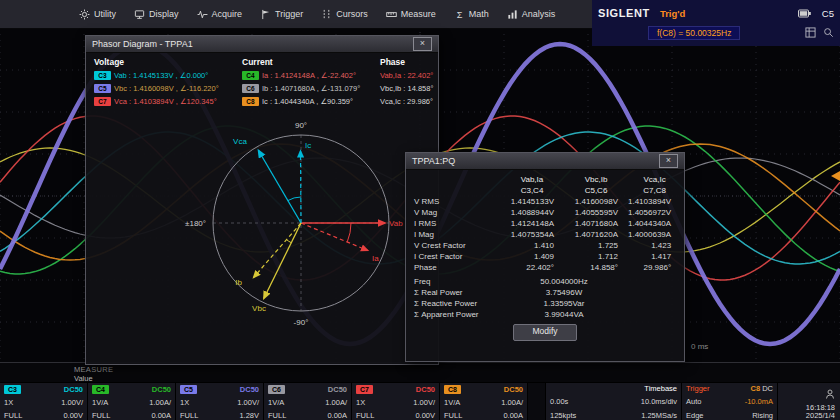 The image size is (840, 420). I want to click on timebase-delay: 0.00s, so click(559, 402).